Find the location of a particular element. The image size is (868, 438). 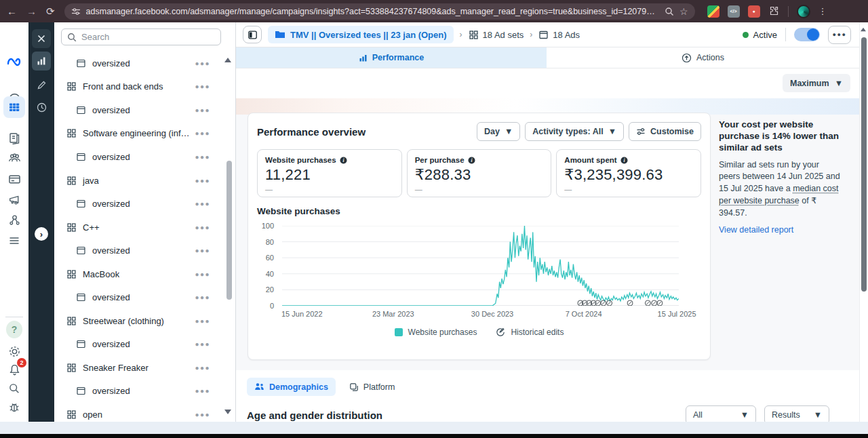

bookmark-star-icon: ☆ is located at coordinates (684, 12).